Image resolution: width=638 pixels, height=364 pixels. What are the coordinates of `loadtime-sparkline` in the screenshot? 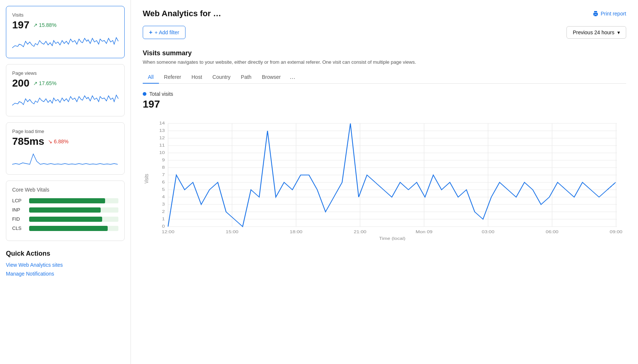 It's located at (65, 158).